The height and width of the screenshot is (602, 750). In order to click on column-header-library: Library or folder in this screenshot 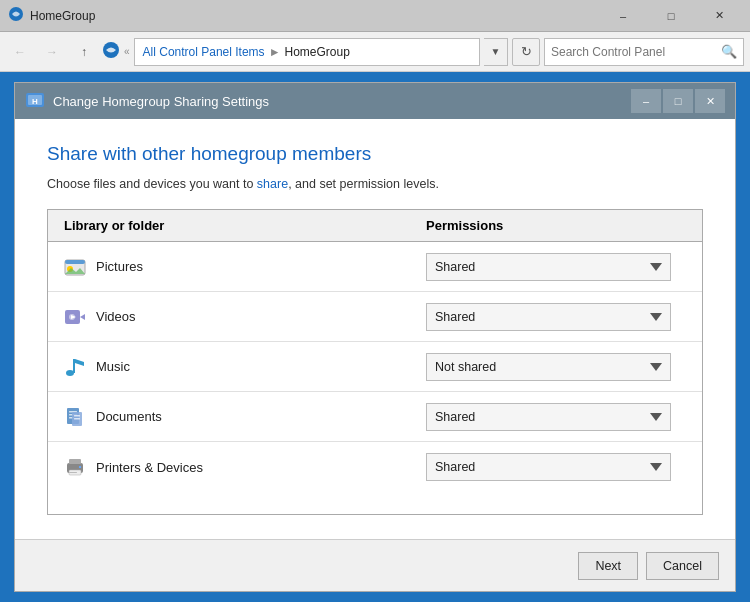, I will do `click(245, 226)`.